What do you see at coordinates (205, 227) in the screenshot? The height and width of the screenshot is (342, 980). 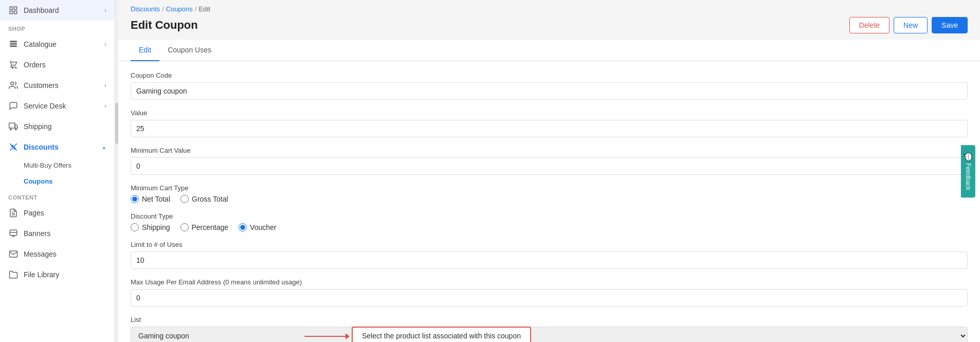 I see `percentage-option: Percentage` at bounding box center [205, 227].